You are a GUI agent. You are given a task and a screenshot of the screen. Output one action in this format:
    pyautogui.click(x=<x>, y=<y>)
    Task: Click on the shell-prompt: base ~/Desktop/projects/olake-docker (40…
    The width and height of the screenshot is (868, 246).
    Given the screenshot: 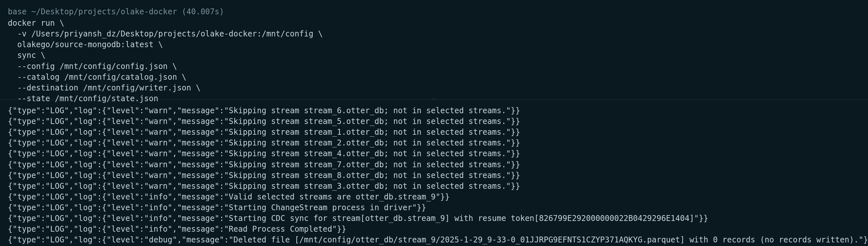 What is the action you would take?
    pyautogui.click(x=434, y=12)
    